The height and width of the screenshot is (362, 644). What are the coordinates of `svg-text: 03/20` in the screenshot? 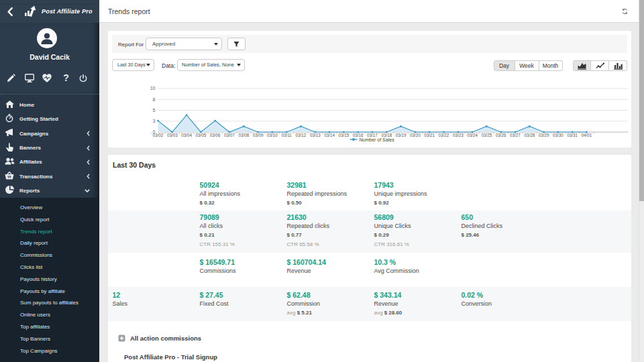 It's located at (415, 135).